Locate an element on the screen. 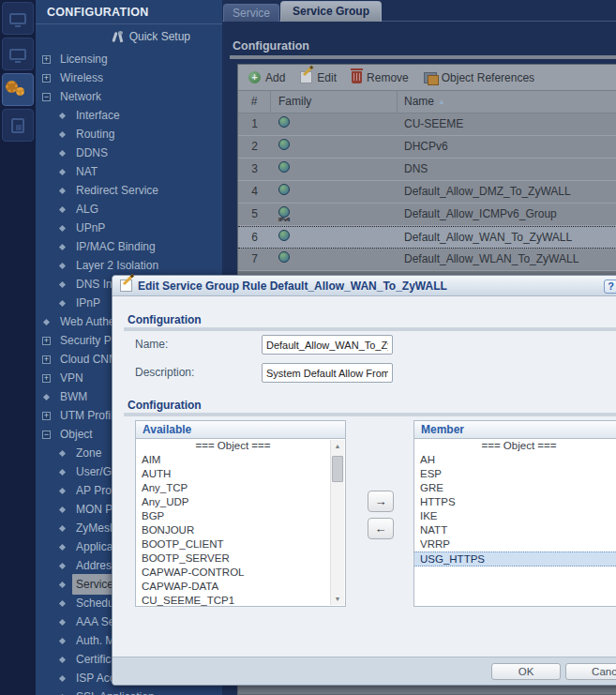 The width and height of the screenshot is (616, 695). list-item-cu-seeme-tcp1: CU_SEEME_TCP1 is located at coordinates (233, 600).